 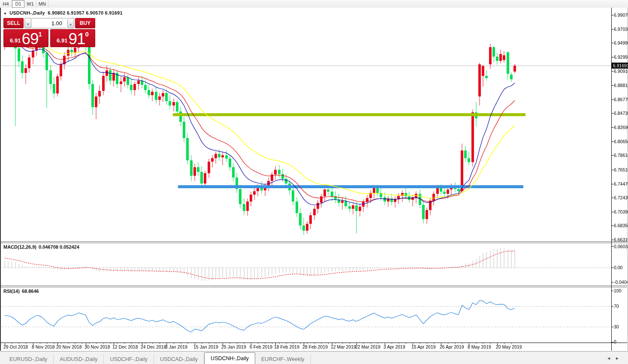 I want to click on macd-axis-label: 0.00, so click(x=618, y=268).